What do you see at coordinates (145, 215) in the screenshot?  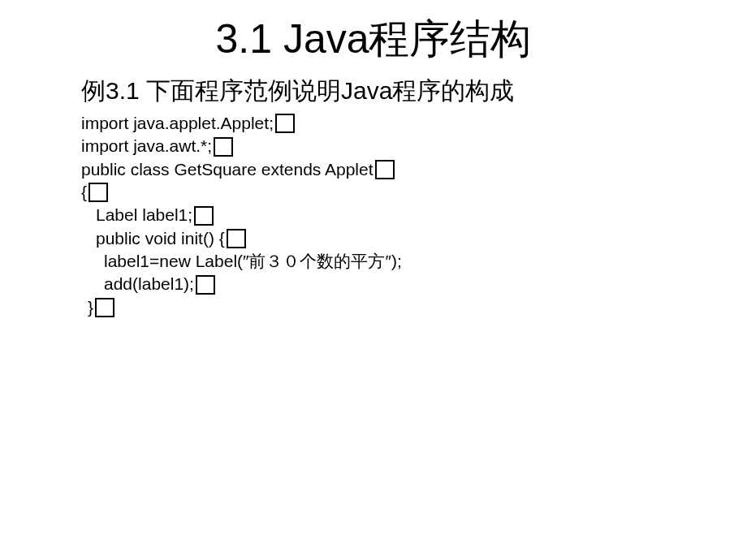 I see `code-text: Label label1;` at bounding box center [145, 215].